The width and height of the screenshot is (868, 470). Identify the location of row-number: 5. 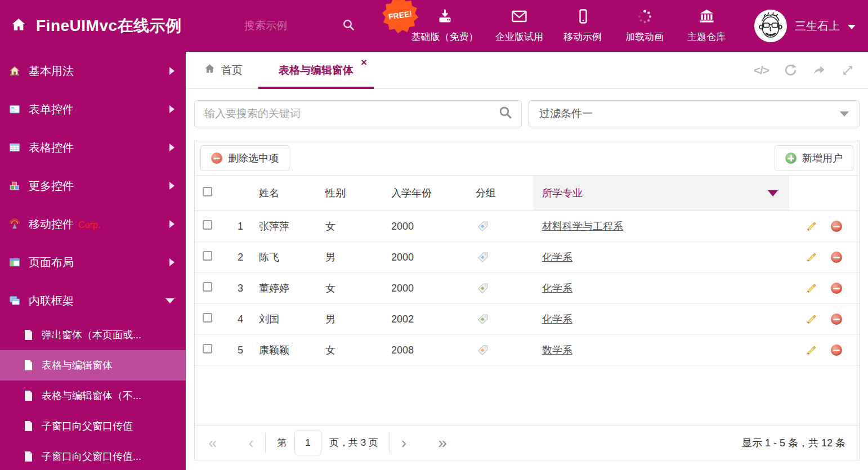
(240, 350).